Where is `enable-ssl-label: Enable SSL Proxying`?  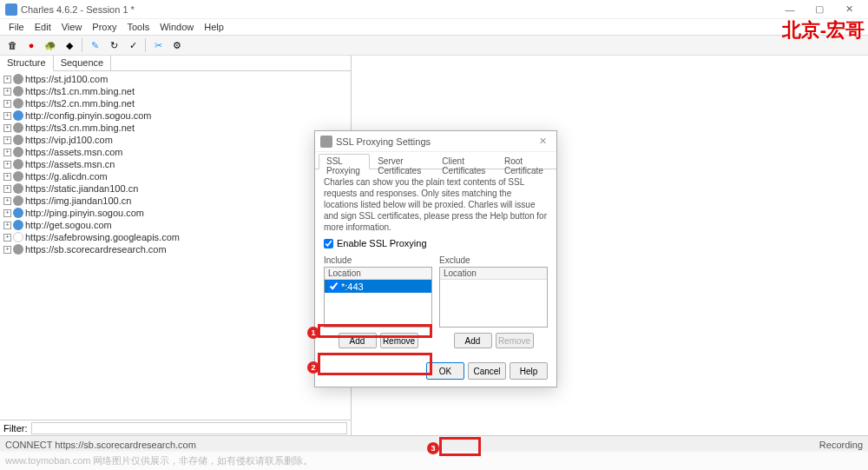
enable-ssl-label: Enable SSL Proxying is located at coordinates (382, 243).